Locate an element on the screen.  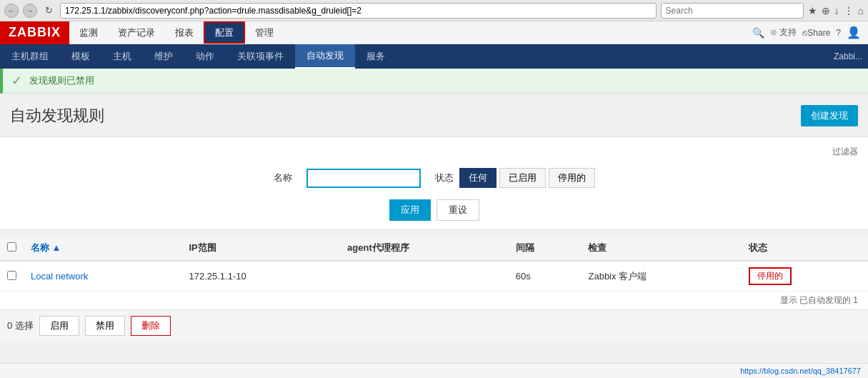
row-checkbox is located at coordinates (11, 276).